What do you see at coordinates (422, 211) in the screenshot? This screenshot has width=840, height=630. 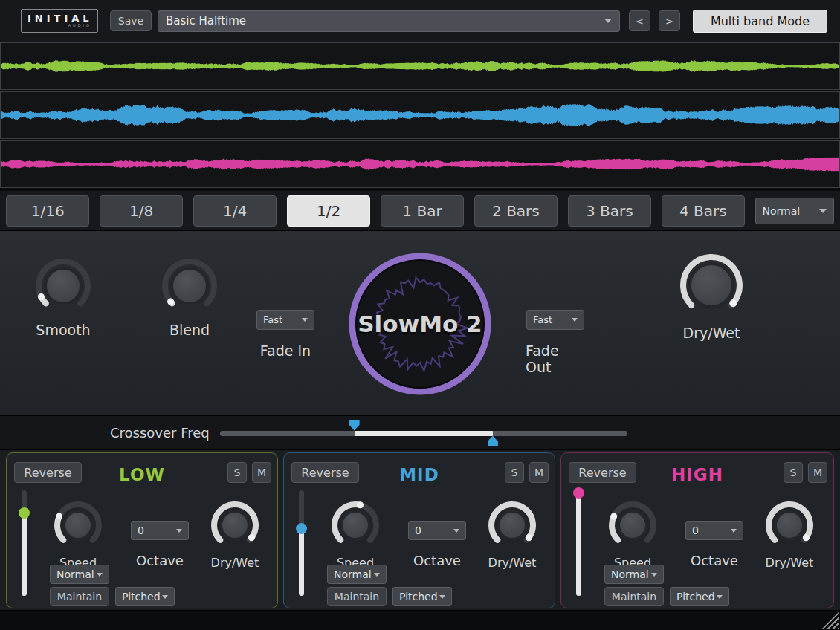 I see `timing-button-1-bar: 1 Bar` at bounding box center [422, 211].